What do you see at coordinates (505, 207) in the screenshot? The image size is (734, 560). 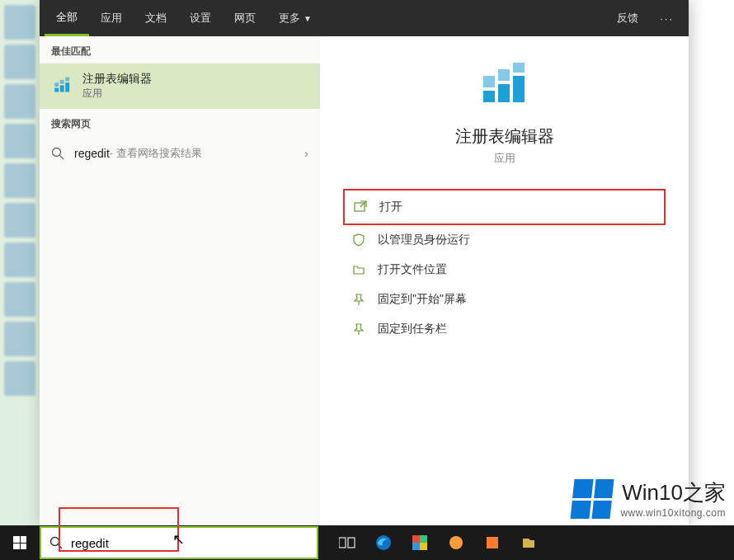 I see `action-open: 打开` at bounding box center [505, 207].